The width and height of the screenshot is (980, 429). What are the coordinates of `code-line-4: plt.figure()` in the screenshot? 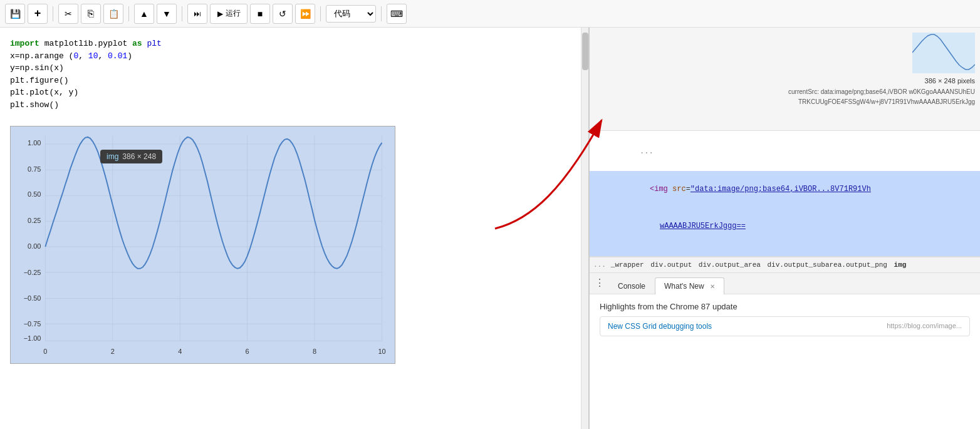 It's located at (295, 81).